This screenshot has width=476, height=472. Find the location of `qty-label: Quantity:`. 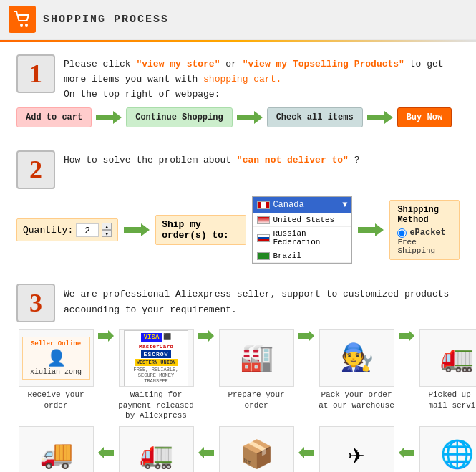

qty-label: Quantity: is located at coordinates (48, 231).